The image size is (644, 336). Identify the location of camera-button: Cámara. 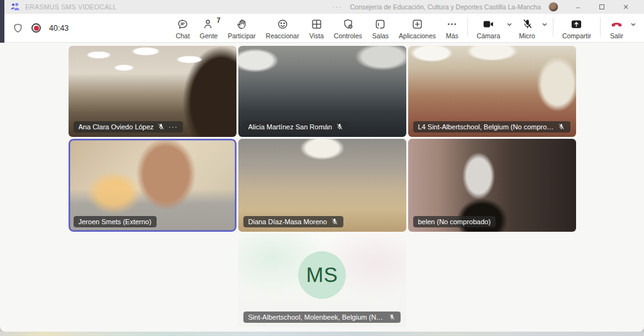
(488, 28).